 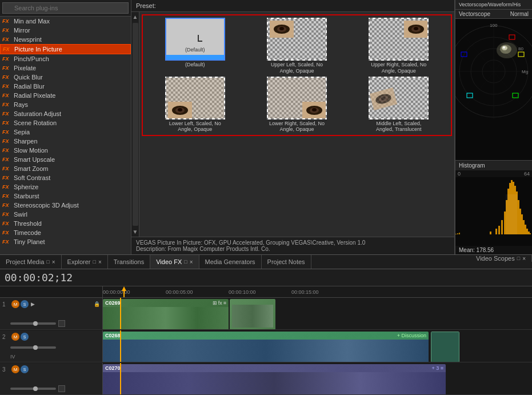 What do you see at coordinates (297, 105) in the screenshot?
I see `preset-item-lower-right: Lower Right, Scaled, No Angle, Opaque` at bounding box center [297, 105].